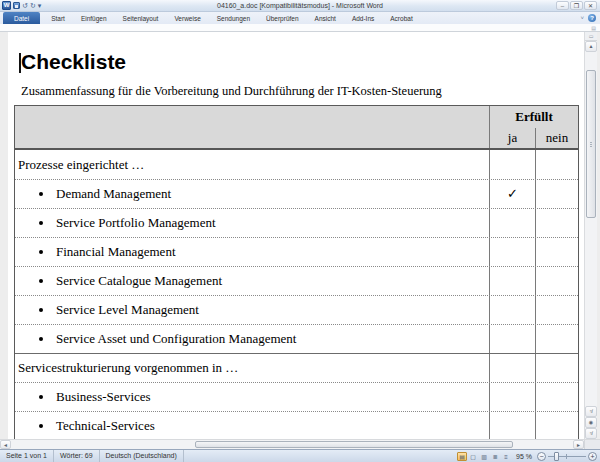  I want to click on document-heading: Checkliste, so click(74, 62).